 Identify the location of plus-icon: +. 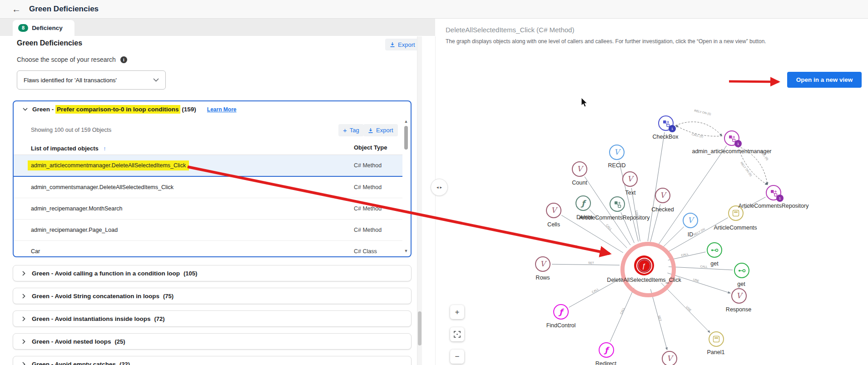
(345, 130).